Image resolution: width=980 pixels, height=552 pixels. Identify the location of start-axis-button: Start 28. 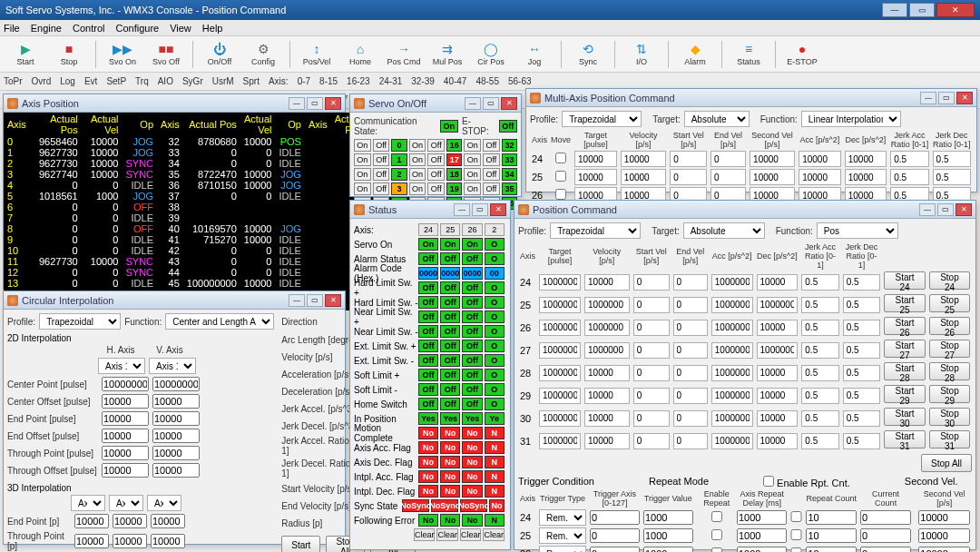
(905, 371).